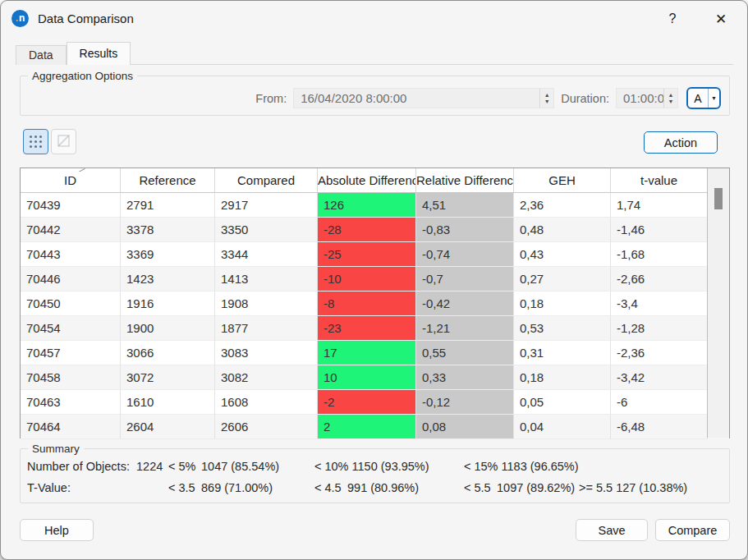  Describe the element at coordinates (20, 18) in the screenshot. I see `app-logo-icon: .n` at that location.